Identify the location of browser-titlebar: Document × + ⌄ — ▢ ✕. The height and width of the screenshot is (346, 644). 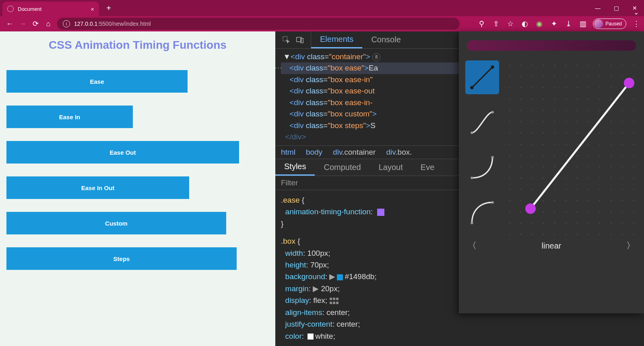
(322, 8).